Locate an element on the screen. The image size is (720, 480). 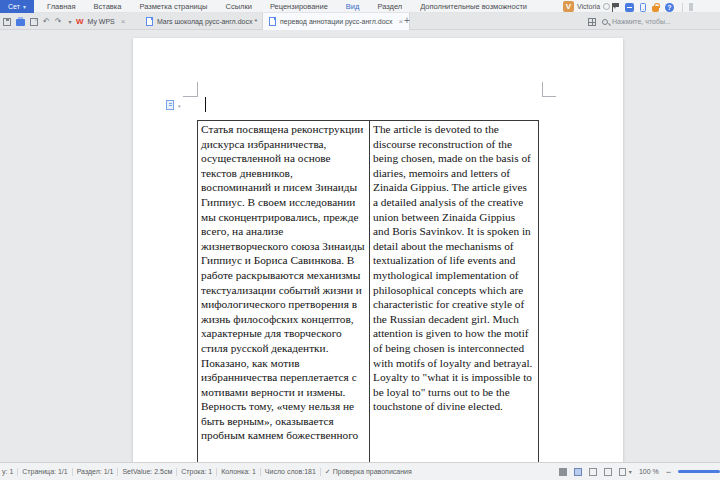
search-icon is located at coordinates (605, 22).